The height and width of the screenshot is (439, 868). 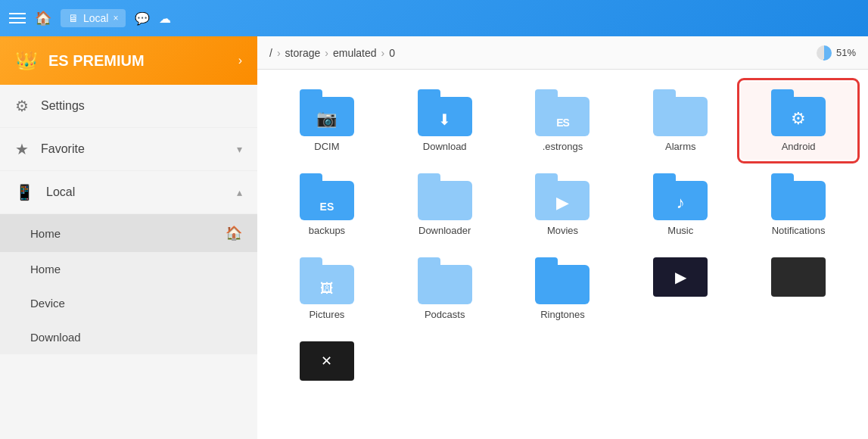 What do you see at coordinates (327, 119) in the screenshot?
I see `dcim-overlay-icon: 📷` at bounding box center [327, 119].